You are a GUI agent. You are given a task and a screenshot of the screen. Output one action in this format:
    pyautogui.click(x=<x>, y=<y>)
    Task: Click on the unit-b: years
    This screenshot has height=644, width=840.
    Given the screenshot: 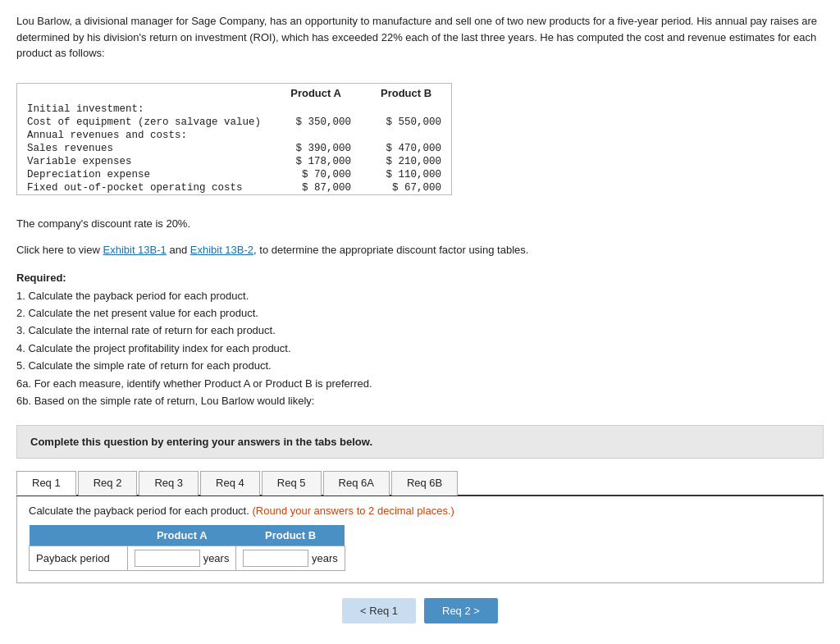 What is the action you would take?
    pyautogui.click(x=325, y=558)
    